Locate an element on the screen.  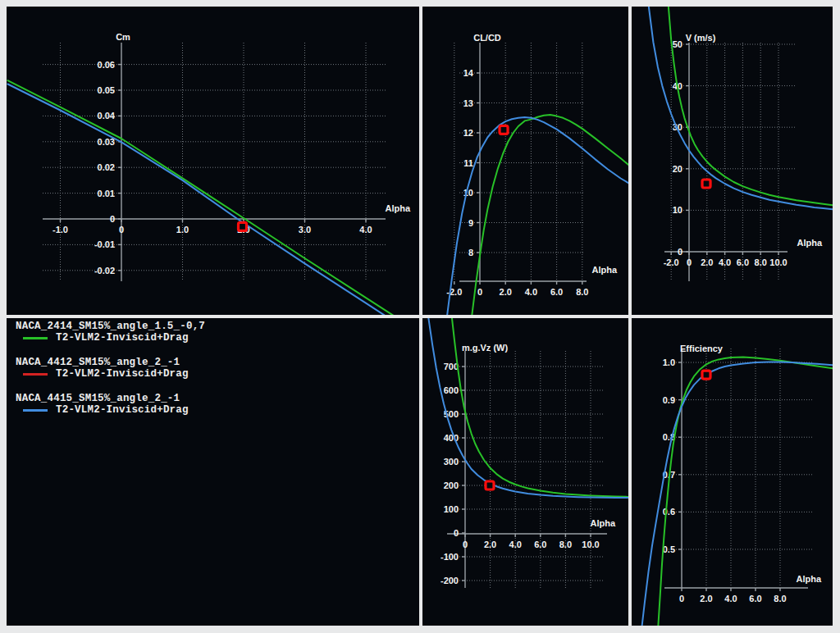
clcd-graph: -2.002.04.06.08.0141312111098CL/CDAlpha is located at coordinates (525, 161).